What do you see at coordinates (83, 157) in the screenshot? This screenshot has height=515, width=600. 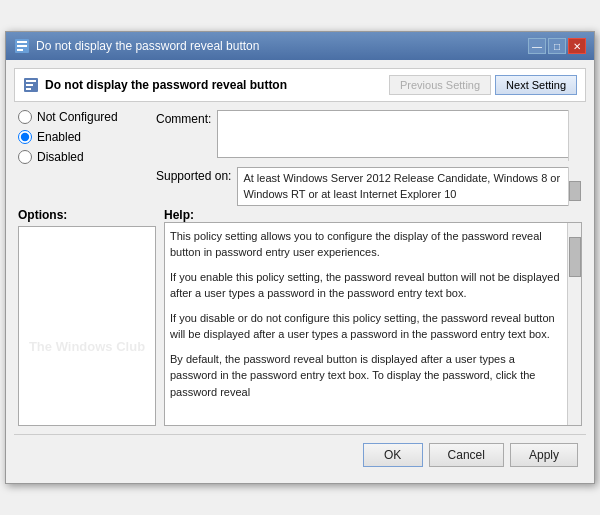 I see `disabled-option: Disabled` at bounding box center [83, 157].